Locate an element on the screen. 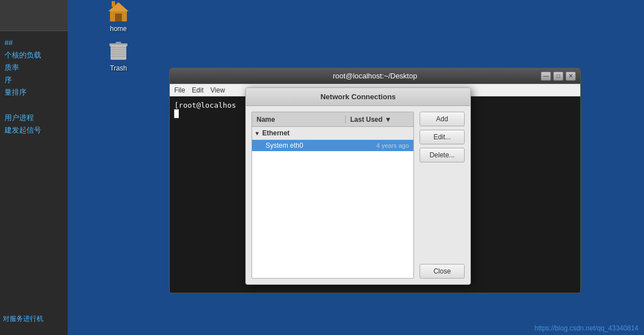 Image resolution: width=644 pixels, height=335 pixels. expand-arrow-icon: ▼ is located at coordinates (257, 133).